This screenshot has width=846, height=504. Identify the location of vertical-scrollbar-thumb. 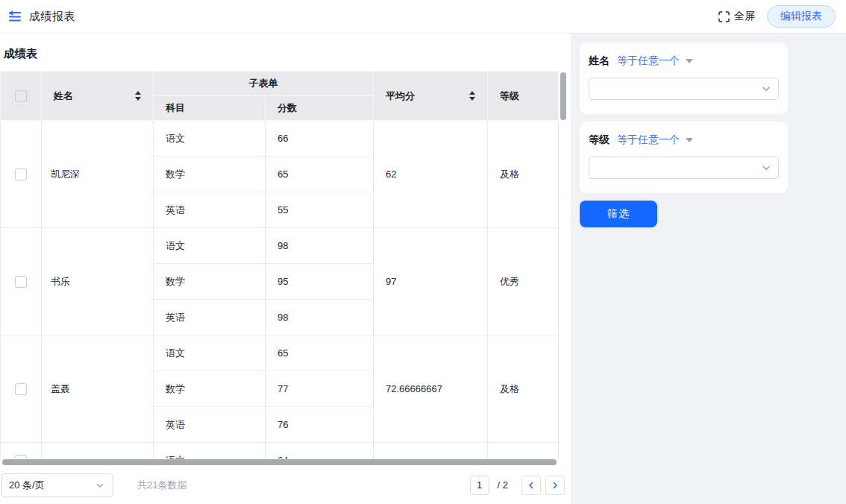
(563, 96).